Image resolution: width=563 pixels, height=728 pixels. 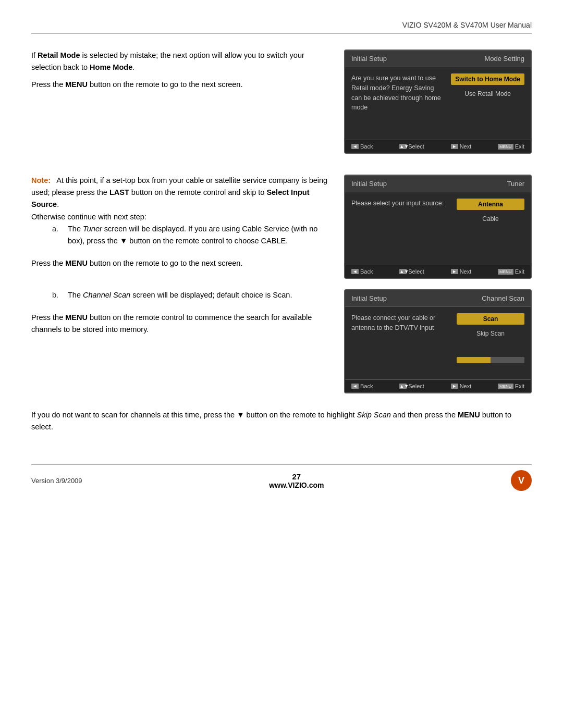 What do you see at coordinates (503, 298) in the screenshot?
I see `tv-header-right-3: Channel Scan` at bounding box center [503, 298].